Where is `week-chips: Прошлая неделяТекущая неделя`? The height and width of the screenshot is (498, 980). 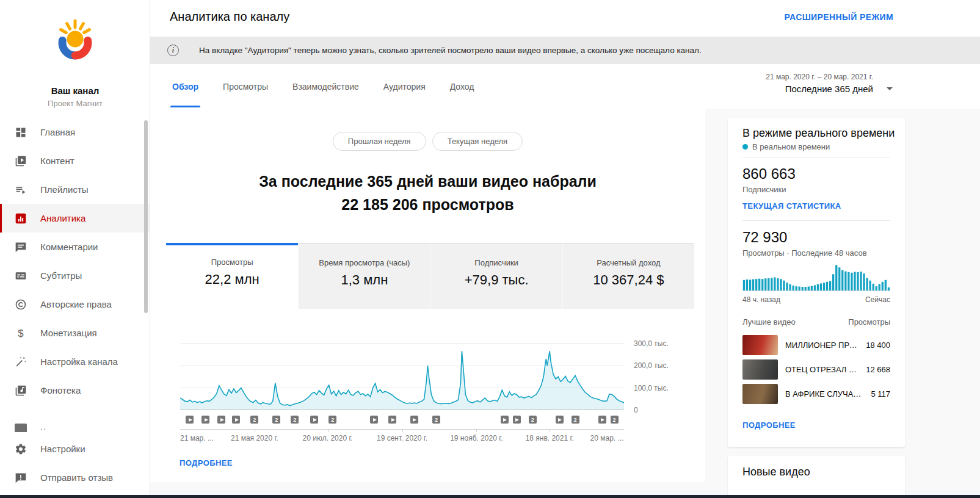 week-chips: Прошлая неделяТекущая неделя is located at coordinates (427, 142).